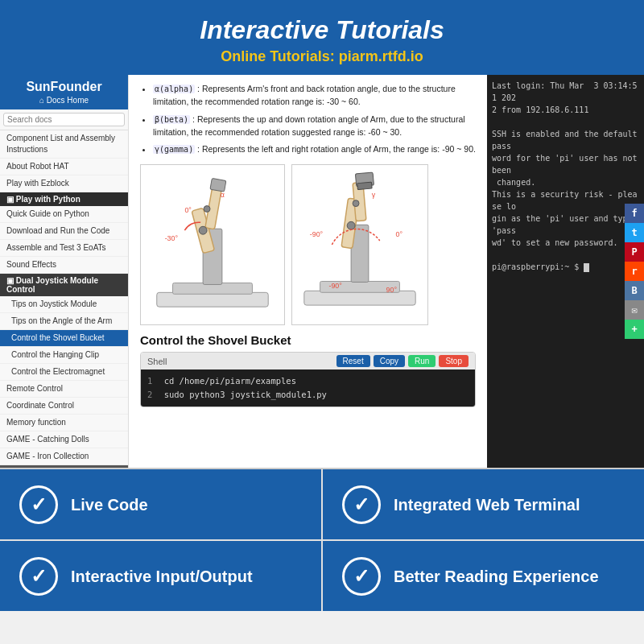  I want to click on shell-box: Shell Reset Copy Run Stop 1 cd /home/pi/…, so click(308, 380).